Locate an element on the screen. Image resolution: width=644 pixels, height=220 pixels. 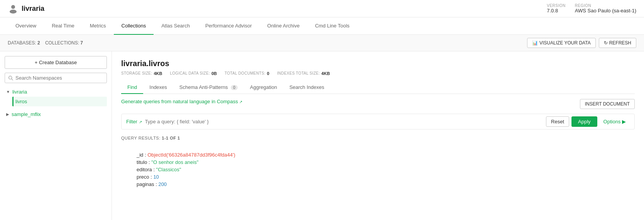
sub-header-actions: 📊 VISUALIZE YOUR DATA ↻ REFRESH is located at coordinates (582, 43).